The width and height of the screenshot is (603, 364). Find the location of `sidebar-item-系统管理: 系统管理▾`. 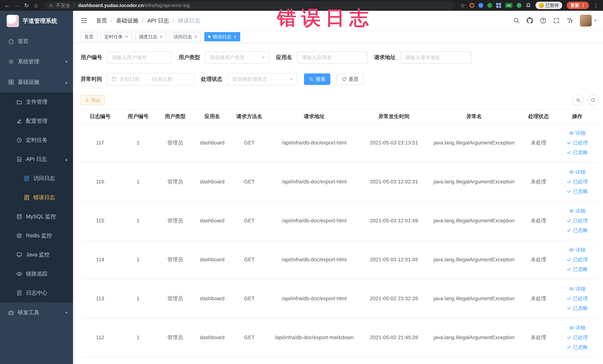

sidebar-item-系统管理: 系统管理▾ is located at coordinates (36, 62).